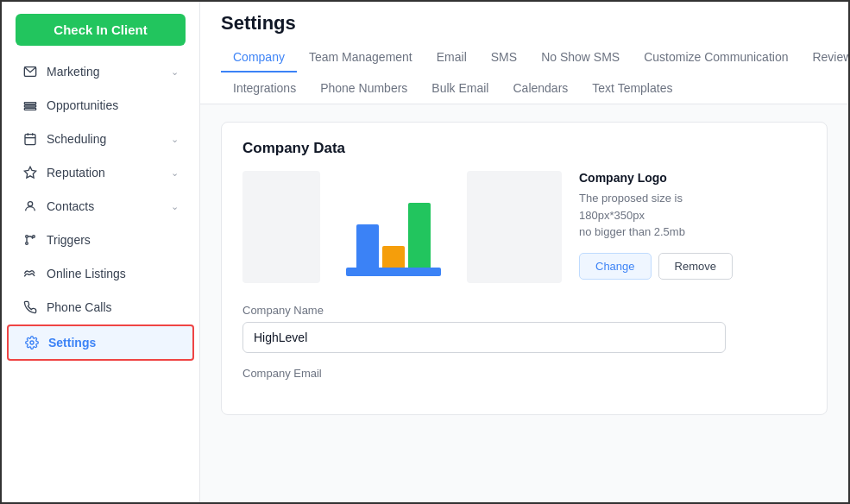 This screenshot has height=504, width=850. What do you see at coordinates (100, 240) in the screenshot?
I see `sidebar-item-triggers: Triggers` at bounding box center [100, 240].